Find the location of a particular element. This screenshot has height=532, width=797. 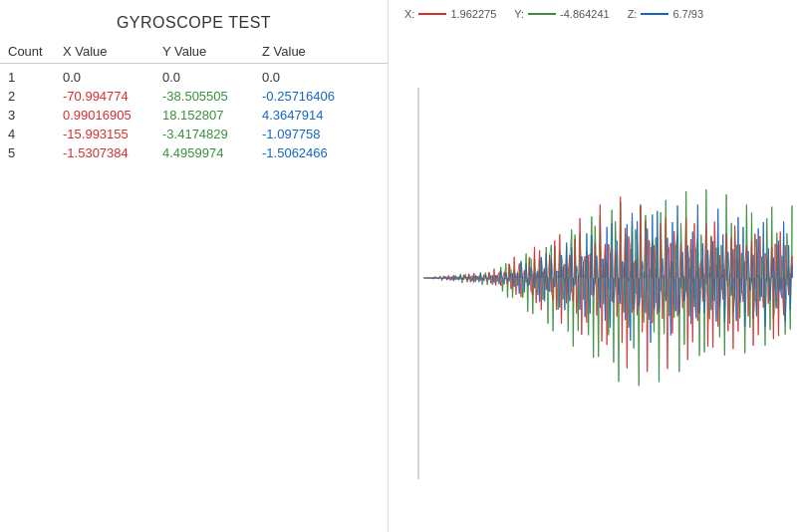

col-header-y: Y Value is located at coordinates (212, 52).